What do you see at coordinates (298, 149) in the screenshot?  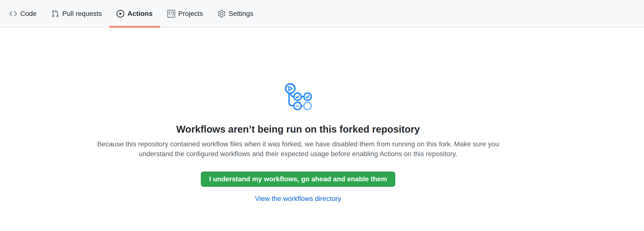 I see `blankslate-description: Because this repository contained workfl…` at bounding box center [298, 149].